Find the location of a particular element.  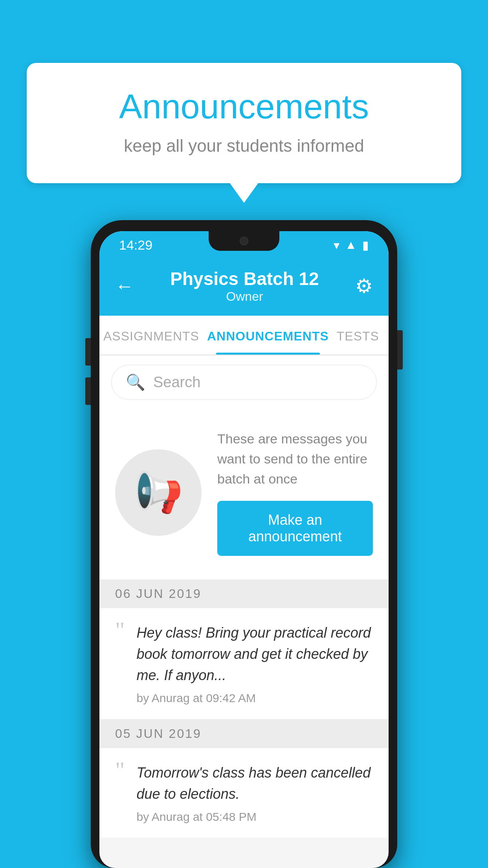

tab-tests: TESTS is located at coordinates (358, 335).